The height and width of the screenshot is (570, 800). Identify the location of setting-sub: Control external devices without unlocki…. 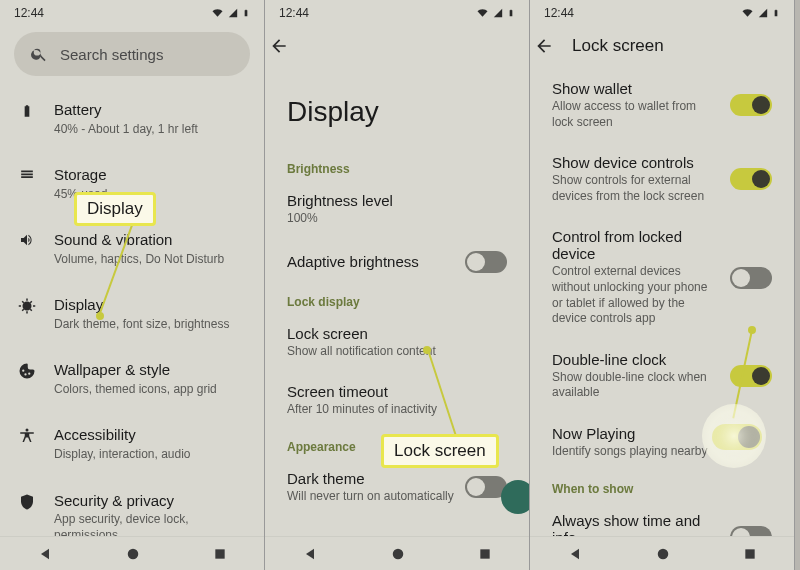
(636, 295).